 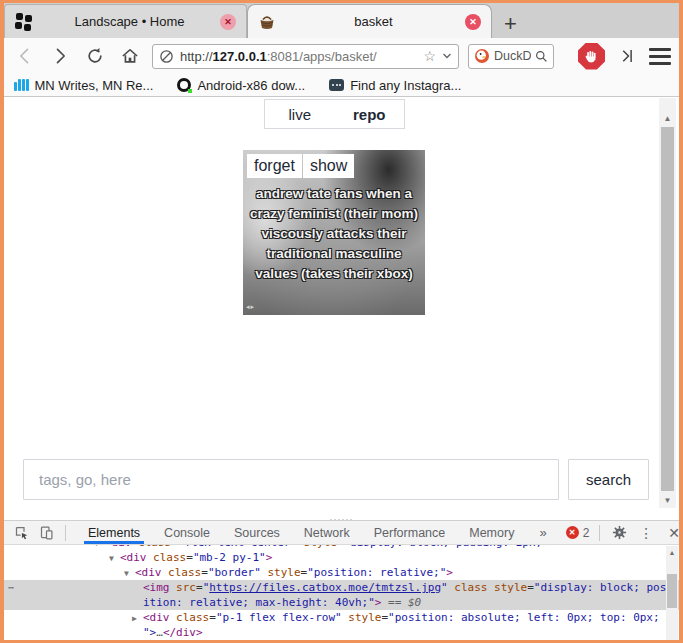 What do you see at coordinates (301, 532) in the screenshot?
I see `devtools-tabs: ElementsConsoleSourcesNetworkPerformance…` at bounding box center [301, 532].